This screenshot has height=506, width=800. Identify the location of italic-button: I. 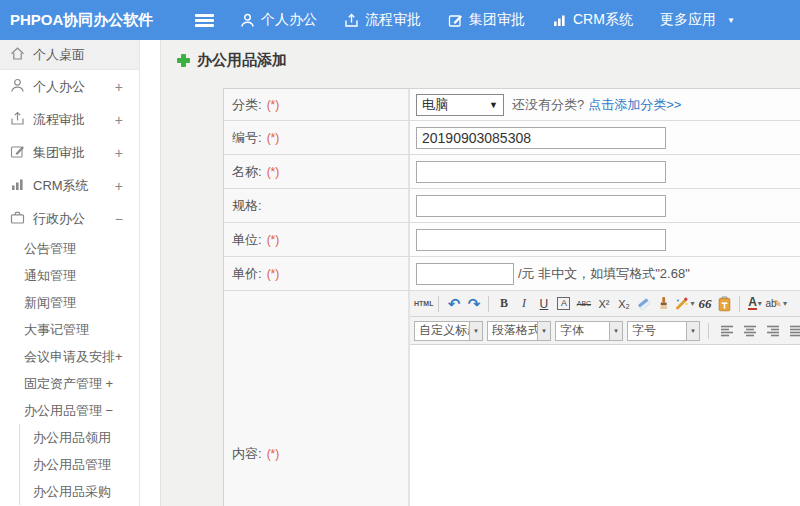
(524, 304).